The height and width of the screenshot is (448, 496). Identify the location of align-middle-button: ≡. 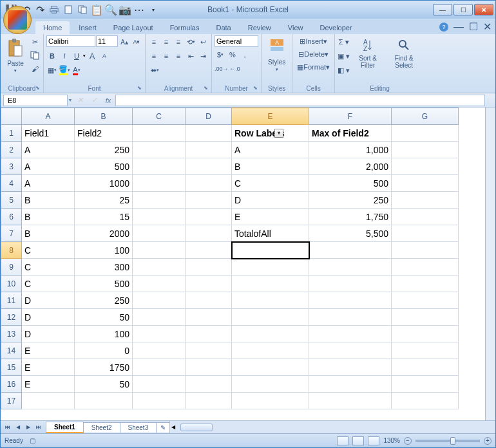
(166, 42).